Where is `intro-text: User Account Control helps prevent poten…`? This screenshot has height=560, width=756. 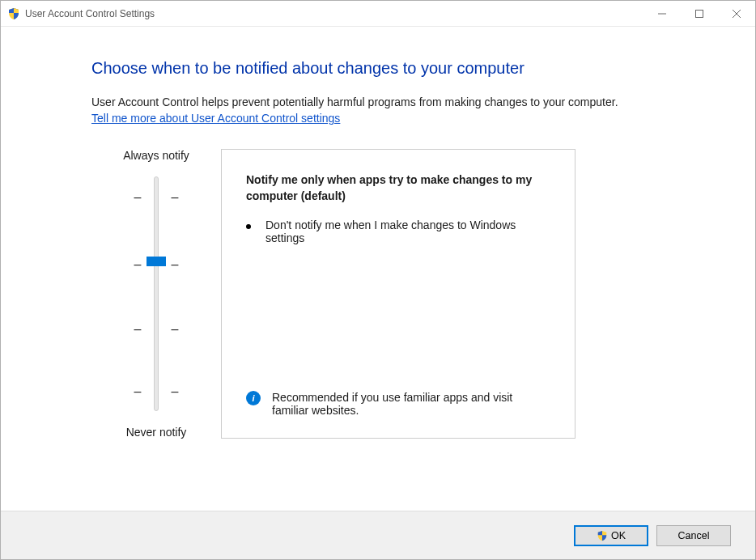 intro-text: User Account Control helps prevent poten… is located at coordinates (403, 102).